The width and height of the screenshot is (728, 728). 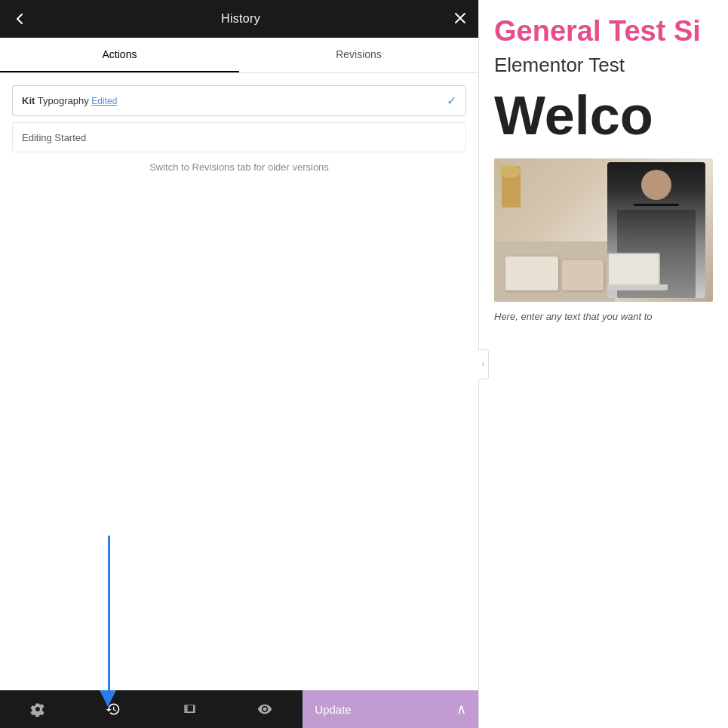 What do you see at coordinates (460, 20) in the screenshot?
I see `close-button` at bounding box center [460, 20].